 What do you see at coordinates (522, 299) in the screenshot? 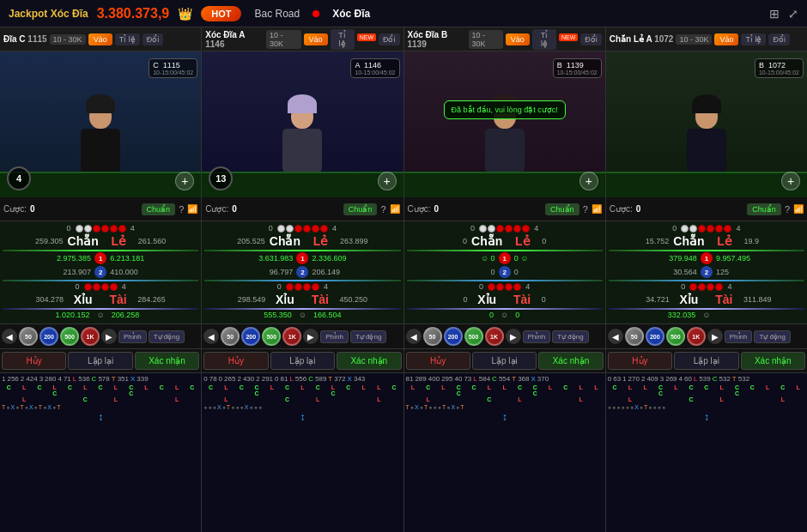
I see `tai-label-3: Tài` at bounding box center [522, 299].